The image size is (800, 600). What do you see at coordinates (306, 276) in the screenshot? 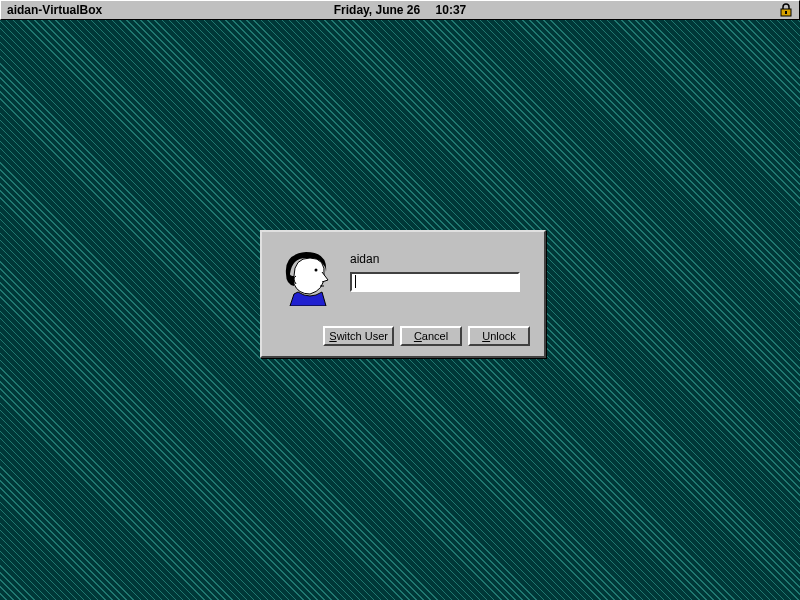
I see `user-avatar-icon` at bounding box center [306, 276].